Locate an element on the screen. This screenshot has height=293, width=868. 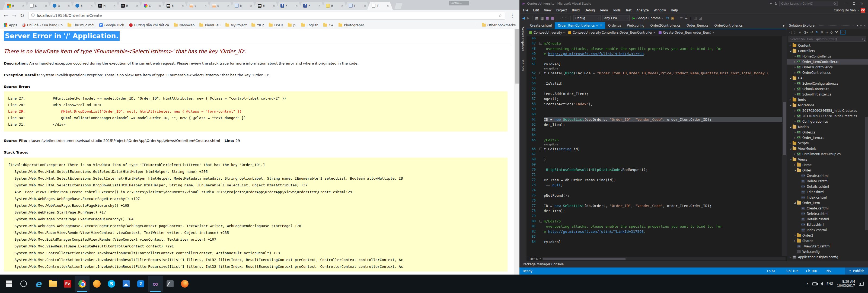
tree-item: ▷C#Order.cs is located at coordinates (828, 133).